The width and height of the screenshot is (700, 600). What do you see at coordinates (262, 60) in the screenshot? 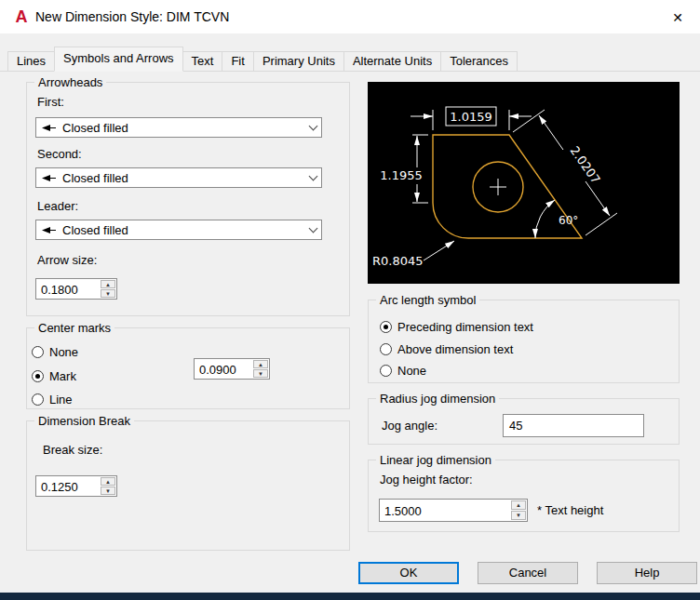
I see `tab-strip: Lines Symbols and Arrows Text Fit Primar…` at bounding box center [262, 60].